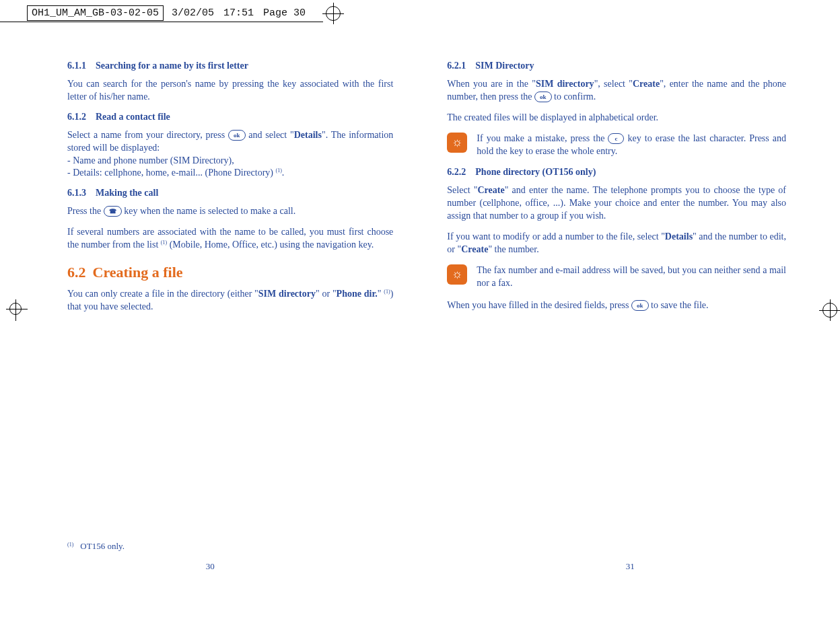 The image size is (840, 621). I want to click on body-6-1-2: Select a name from your directory, press…, so click(230, 155).